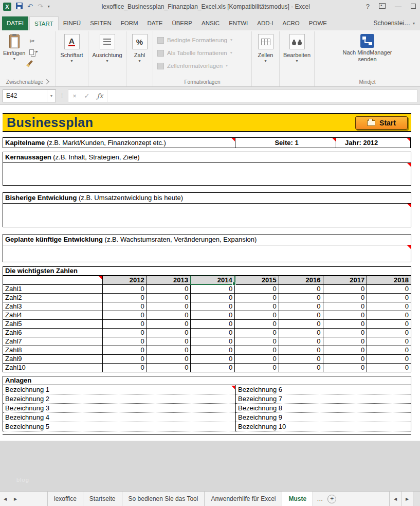 The image size is (420, 506). I want to click on maximize-icon, so click(413, 6).